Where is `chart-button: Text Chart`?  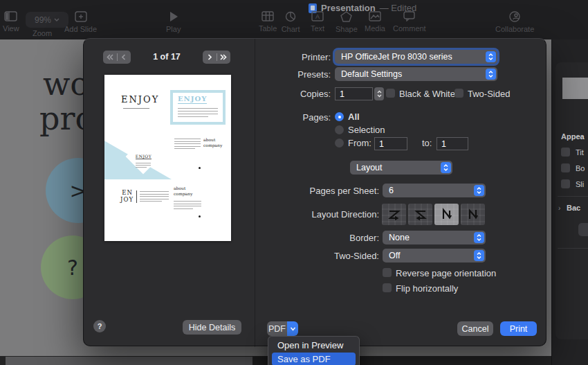 chart-button: Text Chart is located at coordinates (291, 22).